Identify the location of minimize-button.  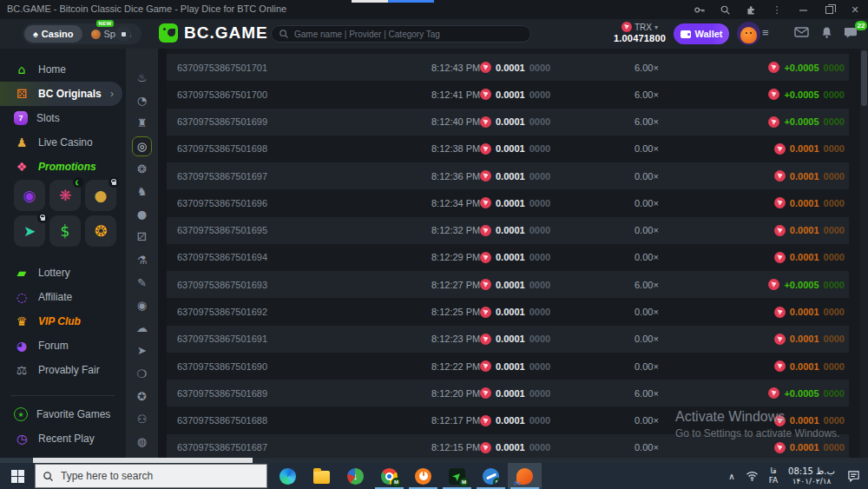
(803, 10).